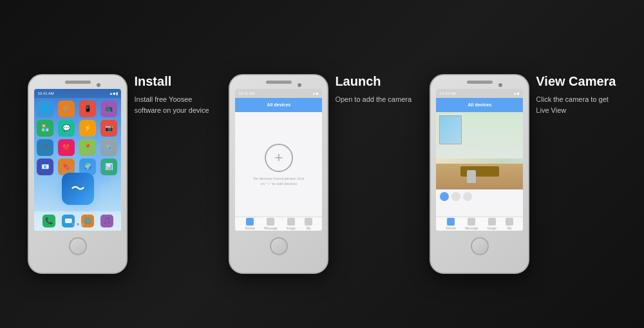 The height and width of the screenshot is (328, 644). What do you see at coordinates (471, 224) in the screenshot?
I see `tab-message-c: Message` at bounding box center [471, 224].